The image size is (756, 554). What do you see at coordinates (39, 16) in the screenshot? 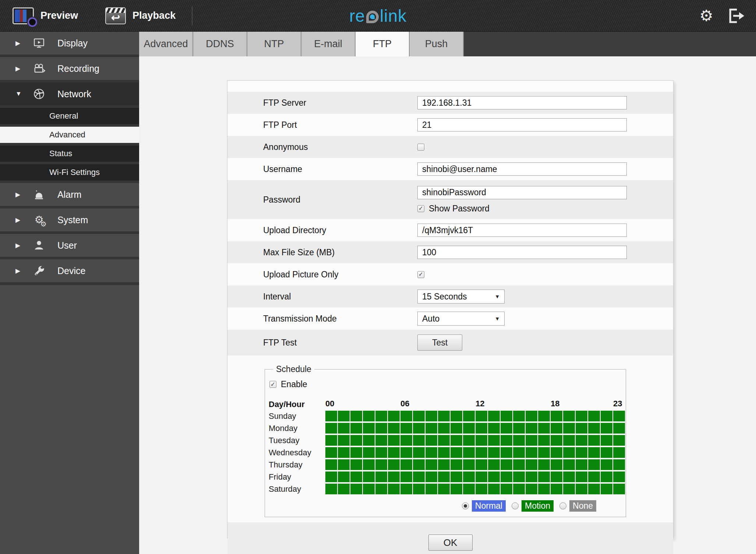
I see `nav-preview: Preview` at bounding box center [39, 16].